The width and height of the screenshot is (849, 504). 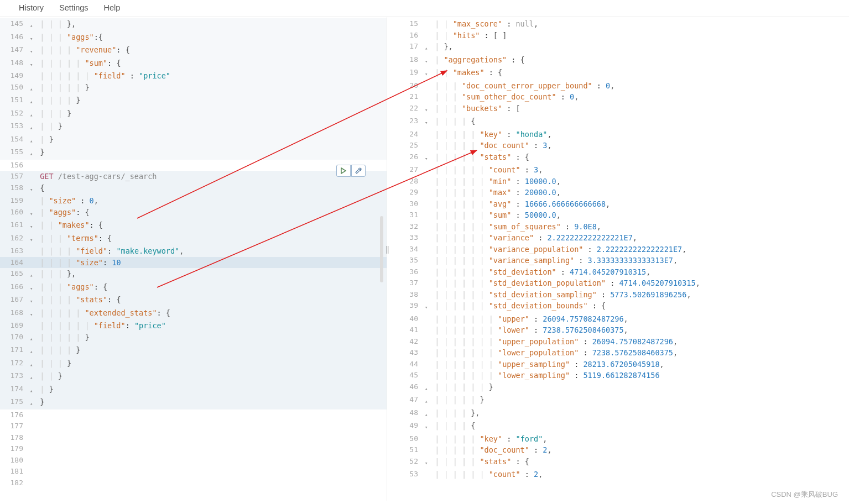 What do you see at coordinates (194, 114) in the screenshot?
I see `code-line: 152▴ | | | }` at bounding box center [194, 114].